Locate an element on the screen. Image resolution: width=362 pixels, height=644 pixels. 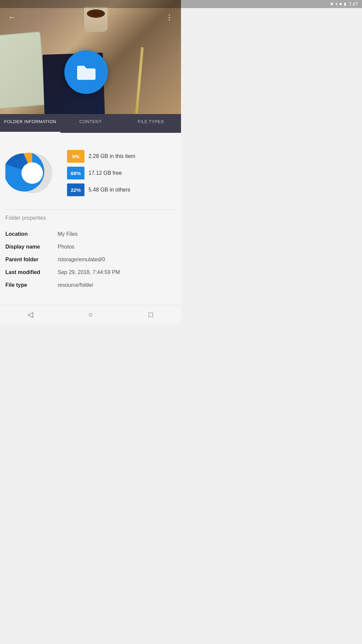
back-button: ← is located at coordinates (12, 17).